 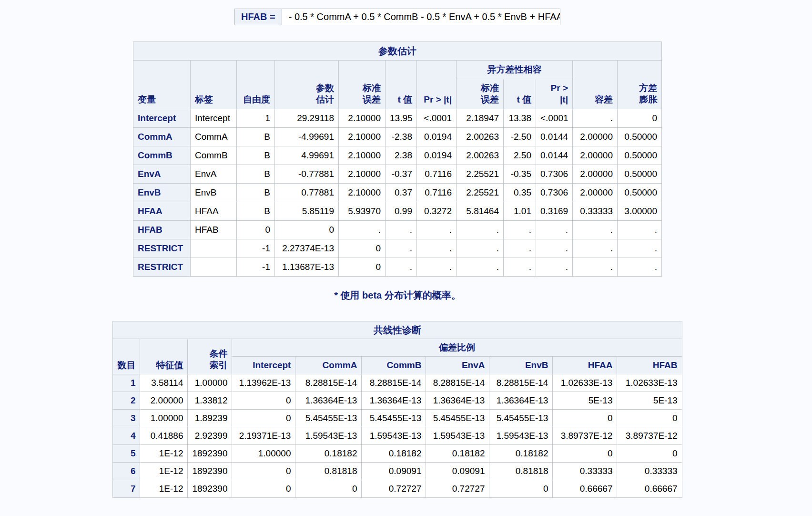 What do you see at coordinates (401, 155) in the screenshot?
I see `tvalue-cell: 2.38` at bounding box center [401, 155].